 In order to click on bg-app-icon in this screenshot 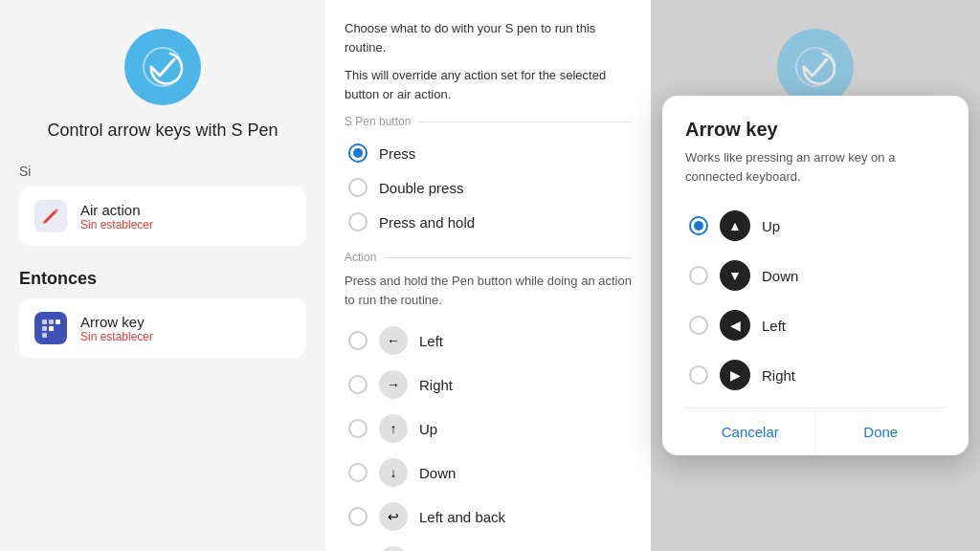, I will do `click(815, 67)`.